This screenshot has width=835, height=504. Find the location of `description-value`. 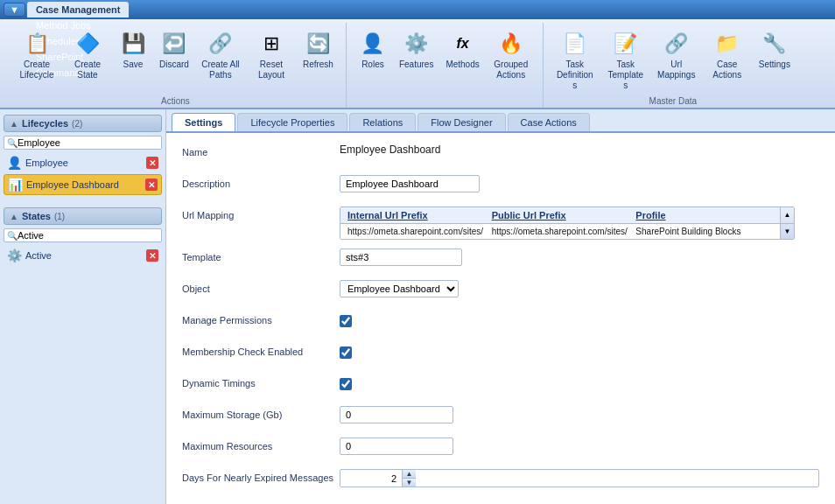

description-value is located at coordinates (579, 184).